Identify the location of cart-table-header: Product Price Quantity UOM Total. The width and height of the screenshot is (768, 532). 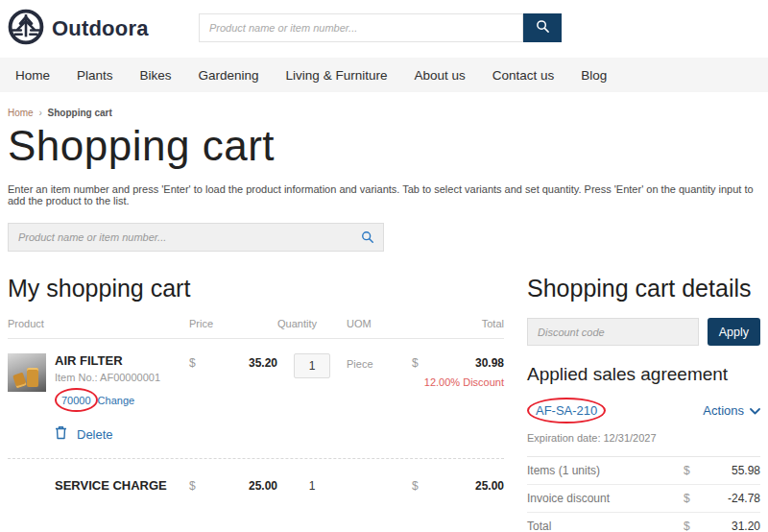
(255, 328).